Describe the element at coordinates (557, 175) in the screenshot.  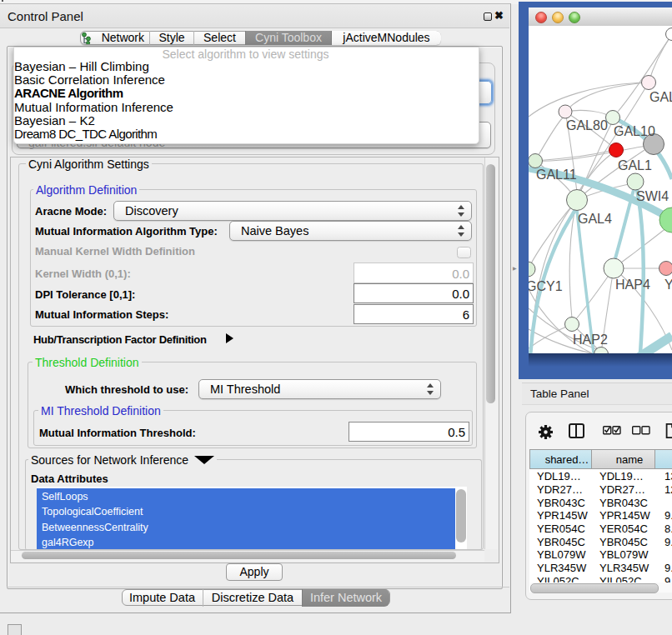
I see `svg-text: GAL11` at that location.